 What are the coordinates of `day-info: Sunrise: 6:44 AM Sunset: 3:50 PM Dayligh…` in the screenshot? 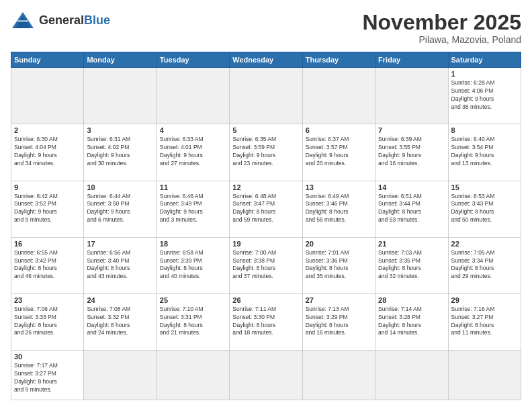 It's located at (120, 209).